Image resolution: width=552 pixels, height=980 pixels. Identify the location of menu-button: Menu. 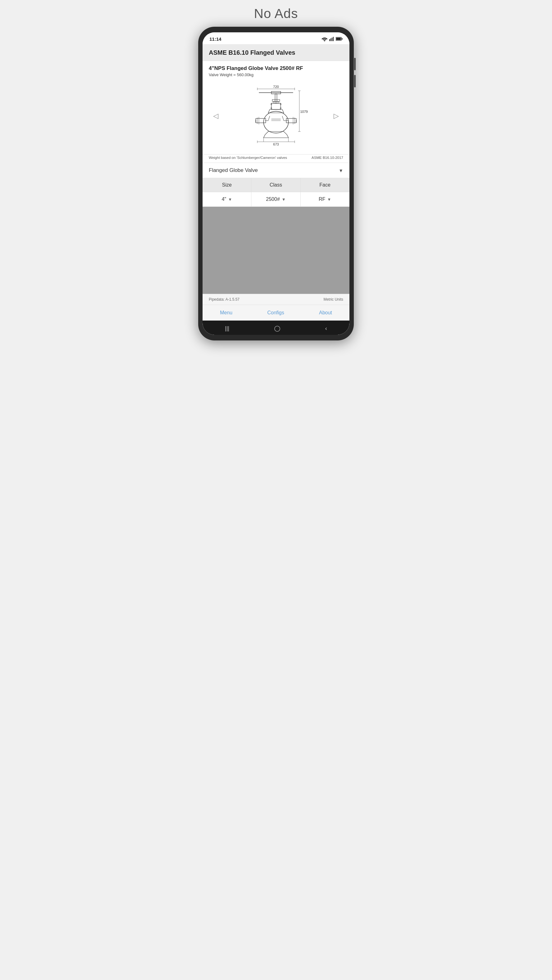
(226, 313).